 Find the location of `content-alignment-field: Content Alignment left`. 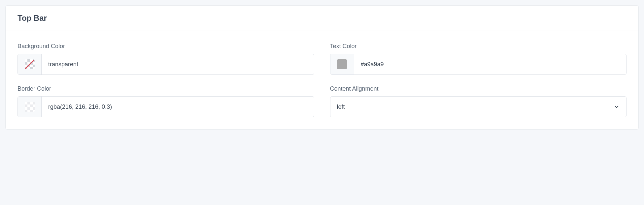

content-alignment-field: Content Alignment left is located at coordinates (479, 102).